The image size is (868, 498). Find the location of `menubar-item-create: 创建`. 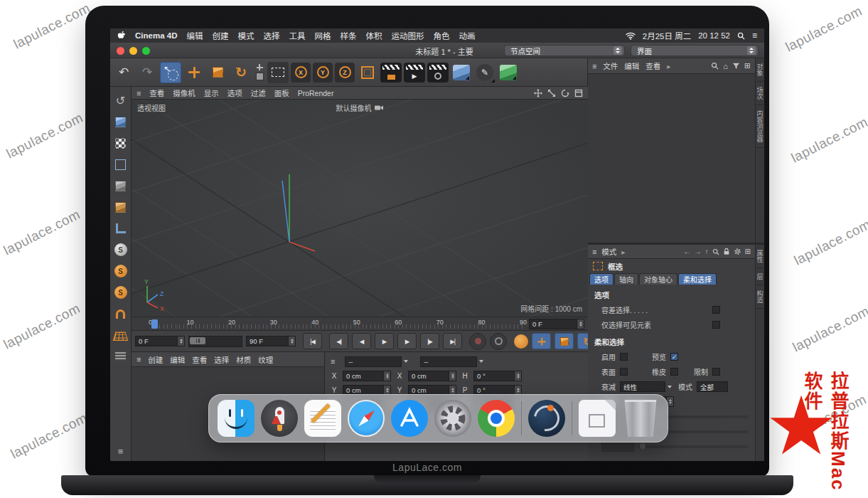

menubar-item-create: 创建 is located at coordinates (220, 36).